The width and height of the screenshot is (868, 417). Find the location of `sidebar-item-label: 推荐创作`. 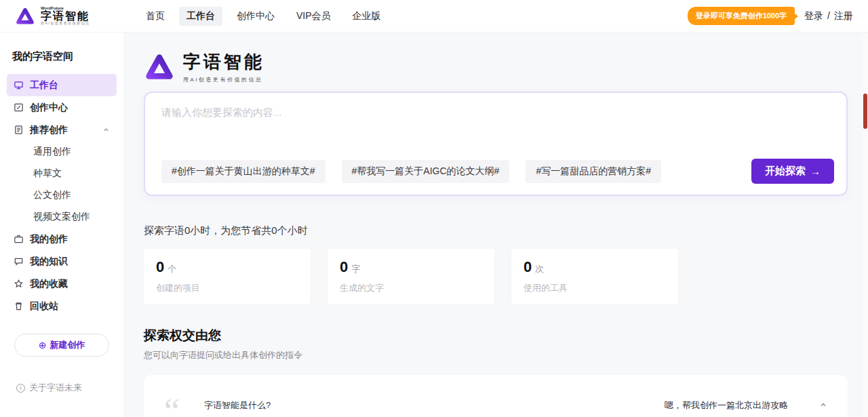

sidebar-item-label: 推荐创作 is located at coordinates (49, 130).